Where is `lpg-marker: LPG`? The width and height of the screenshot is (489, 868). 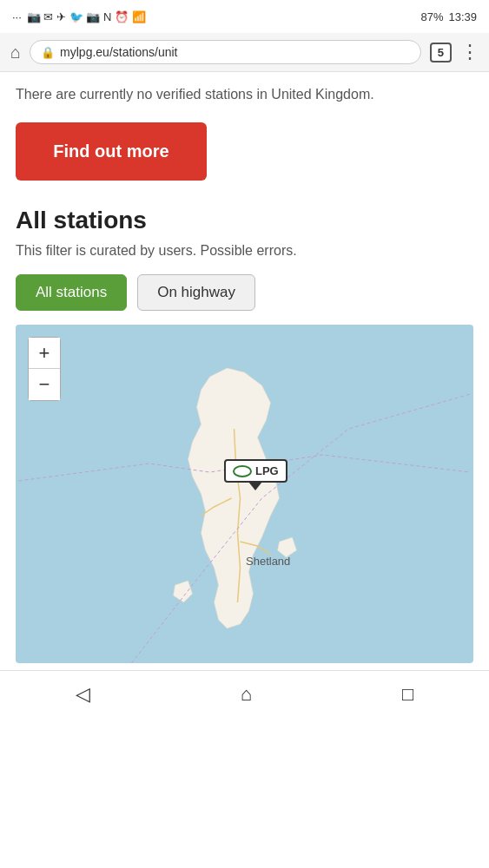 lpg-marker: LPG is located at coordinates (255, 475).